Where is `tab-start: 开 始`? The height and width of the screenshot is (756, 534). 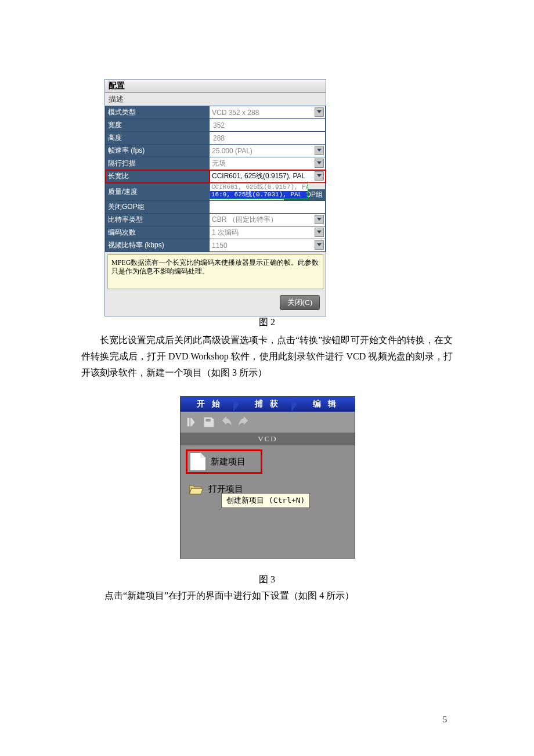 tab-start: 开 始 is located at coordinates (210, 404).